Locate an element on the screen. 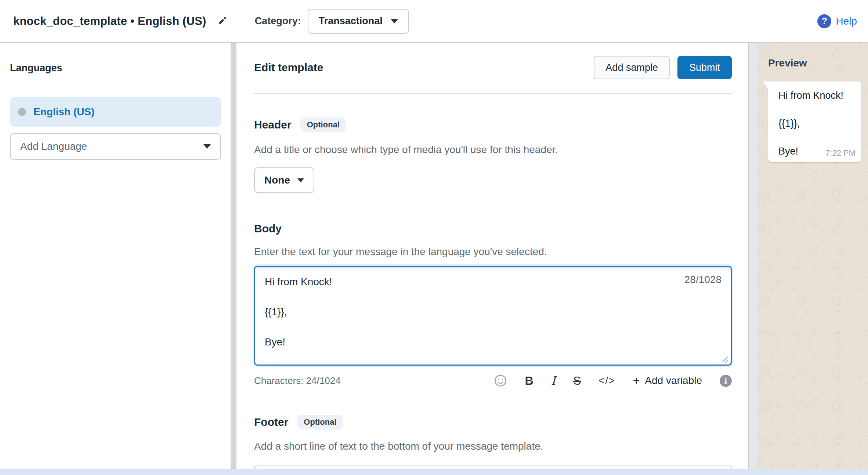  header-section: Header Optional Add a title or choose wh… is located at coordinates (493, 155).